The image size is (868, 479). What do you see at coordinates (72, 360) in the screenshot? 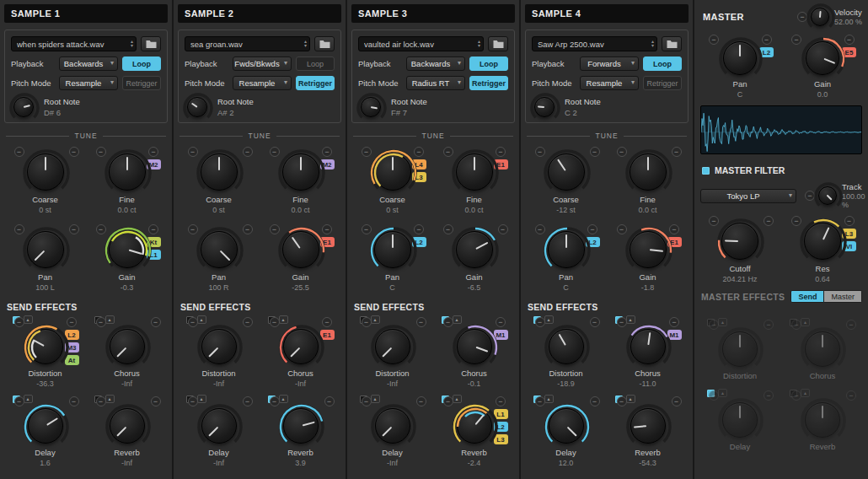
I see `mod-source-badge: At` at bounding box center [72, 360].